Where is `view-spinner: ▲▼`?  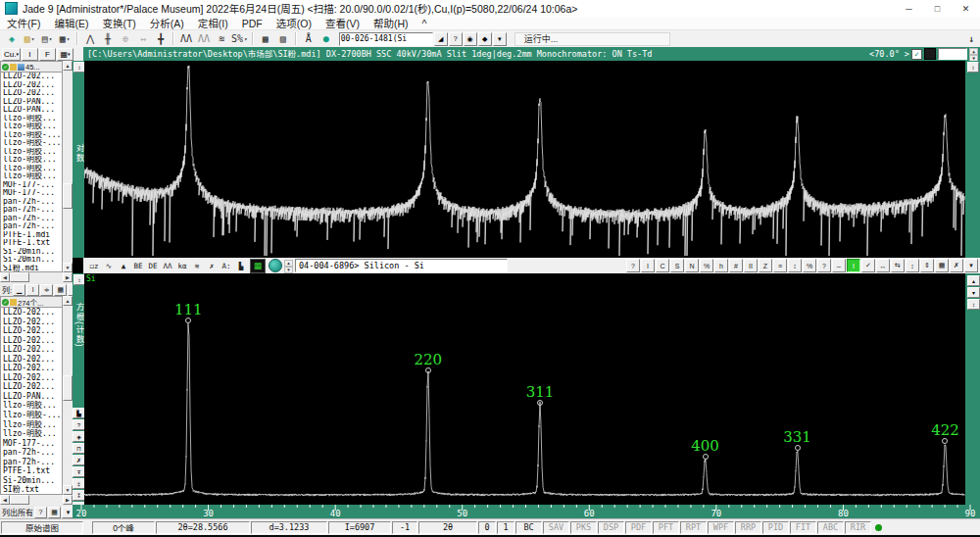
view-spinner: ▲▼ is located at coordinates (288, 266).